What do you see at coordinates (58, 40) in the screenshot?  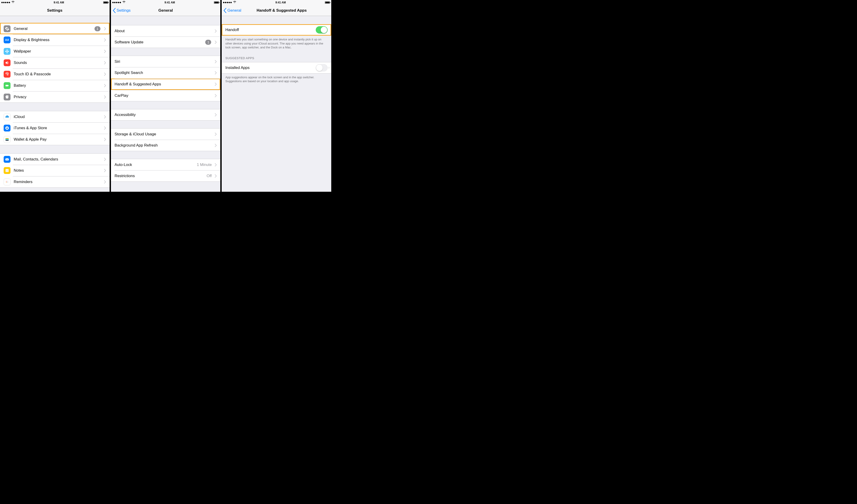 I see `display-label: Display & Brightness` at bounding box center [58, 40].